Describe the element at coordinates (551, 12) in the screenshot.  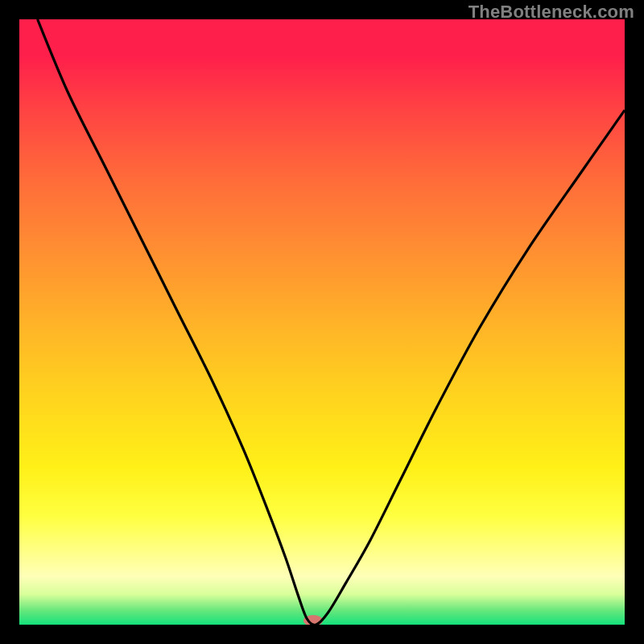
I see `watermark-text: TheBottleneck.com` at that location.